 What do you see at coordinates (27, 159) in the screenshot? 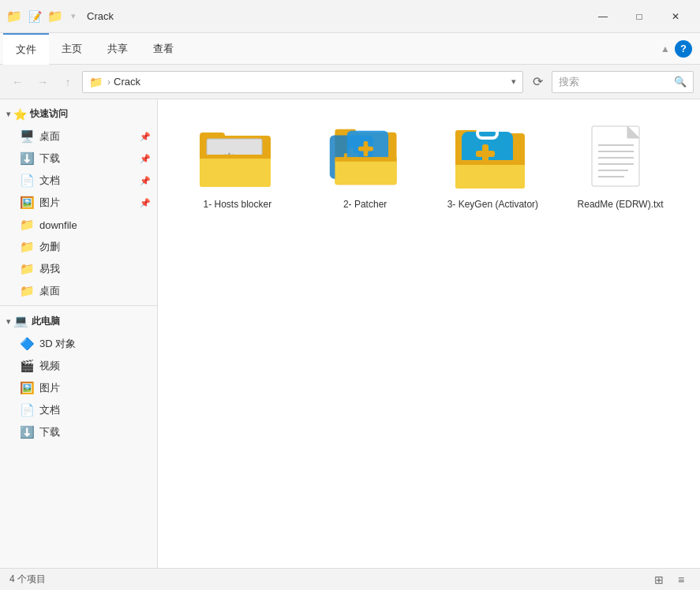
I see `download-icon: ⬇️` at bounding box center [27, 159].